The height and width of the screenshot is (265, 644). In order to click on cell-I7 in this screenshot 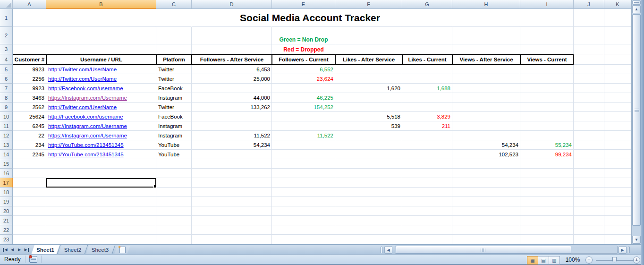, I will do `click(547, 88)`.